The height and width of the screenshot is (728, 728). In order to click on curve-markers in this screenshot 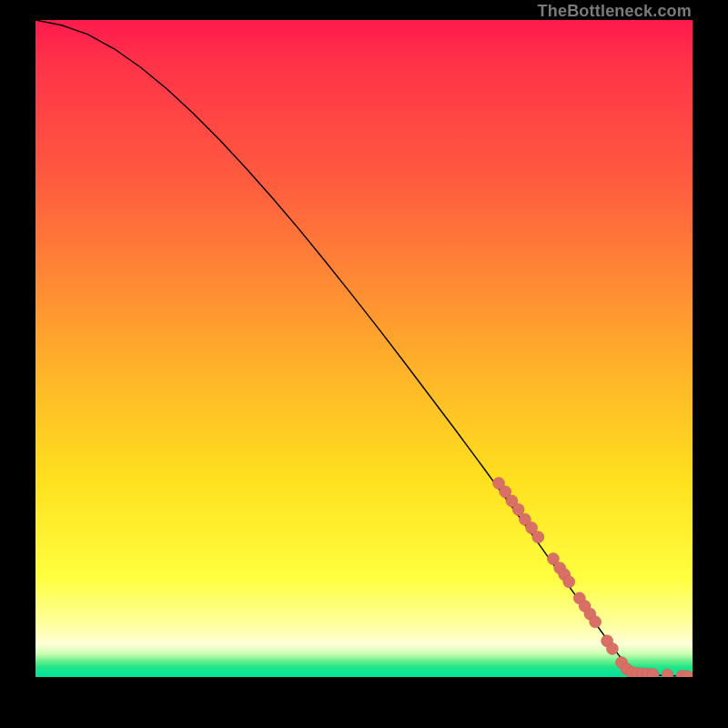, I will do `click(593, 577)`.